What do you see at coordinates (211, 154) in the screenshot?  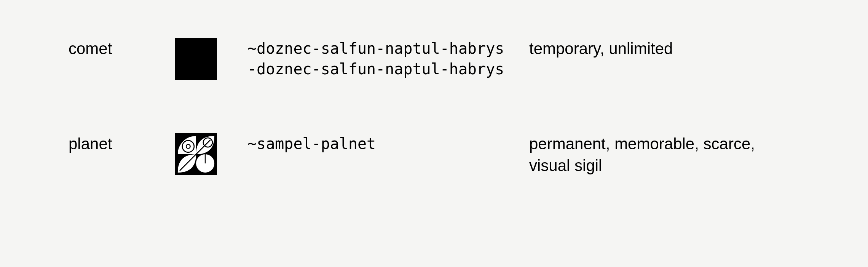 I see `planet-sigil-cell` at bounding box center [211, 154].